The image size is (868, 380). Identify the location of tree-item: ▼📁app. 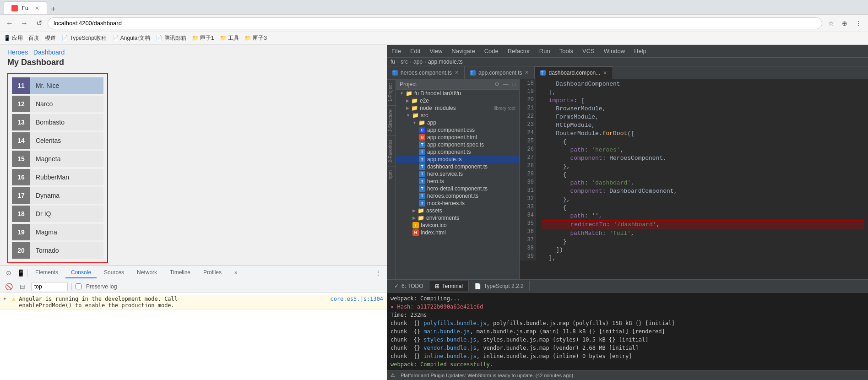
(458, 123).